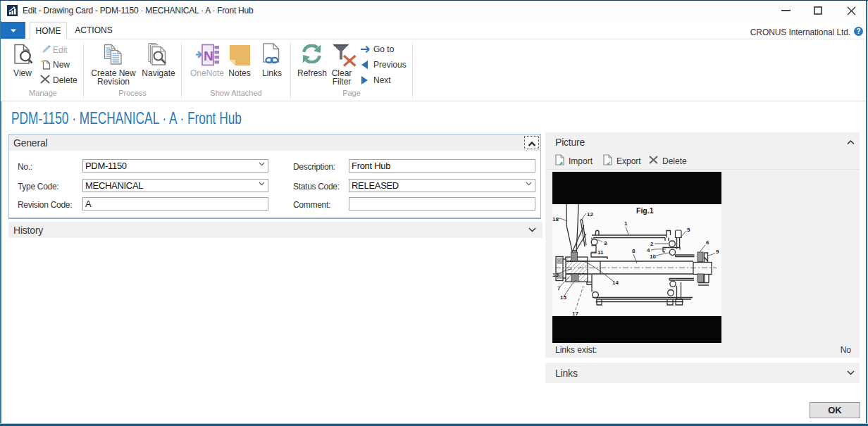  Describe the element at coordinates (648, 251) in the screenshot. I see `svg-text: 4` at that location.